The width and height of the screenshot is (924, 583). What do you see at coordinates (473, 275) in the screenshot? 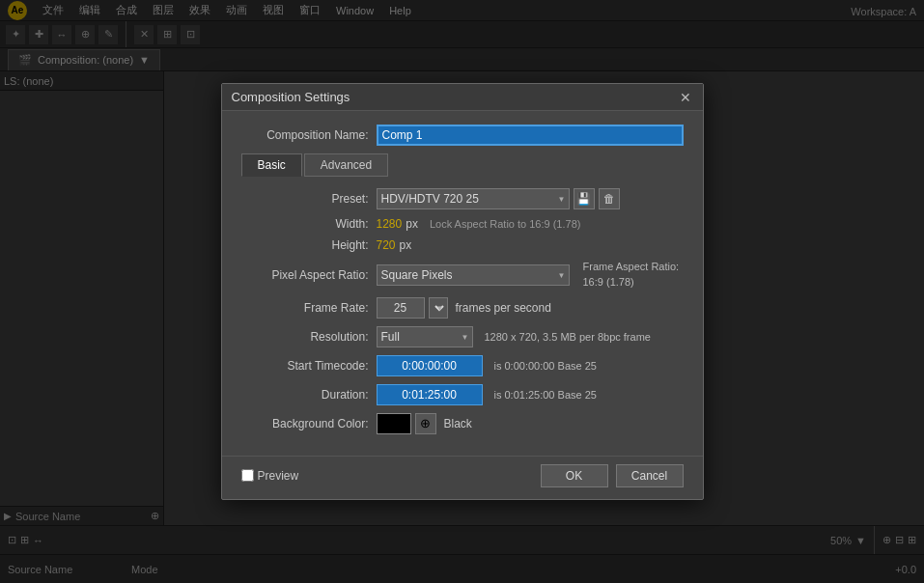
I see `pixel-aspect-select-wrapper: Square Pixels` at bounding box center [473, 275].